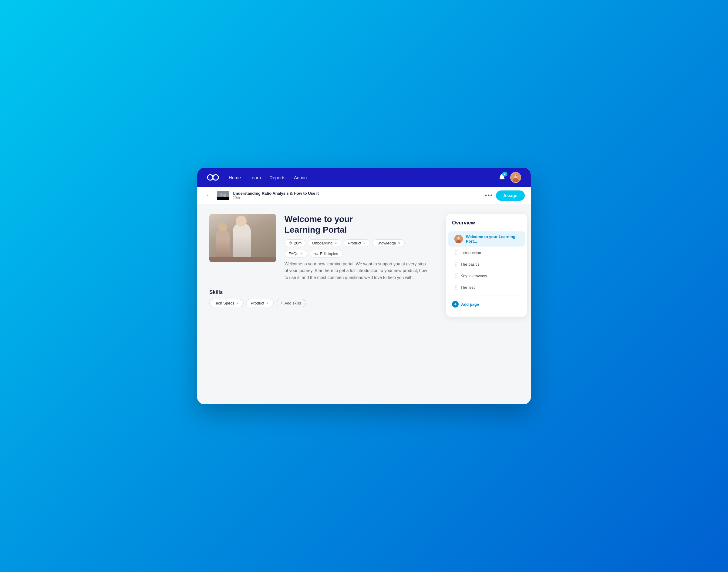  What do you see at coordinates (510, 177) in the screenshot?
I see `nav-right: 2` at bounding box center [510, 177].